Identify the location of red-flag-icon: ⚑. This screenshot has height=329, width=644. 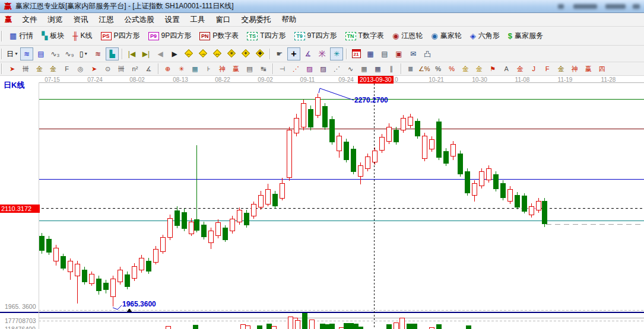
(493, 69).